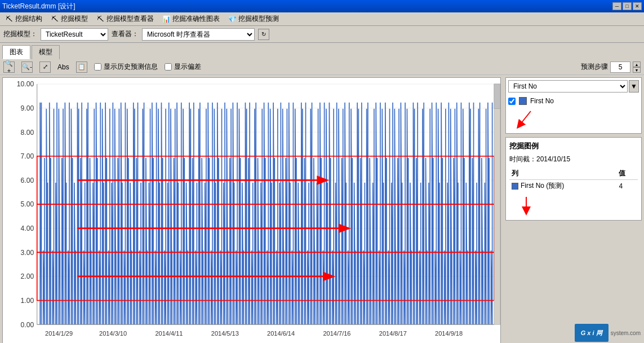 The width and height of the screenshot is (644, 343). I want to click on legend-panel: 挖掘图例 时间截：2014/10/15 列 值 First No (预测), so click(574, 179).